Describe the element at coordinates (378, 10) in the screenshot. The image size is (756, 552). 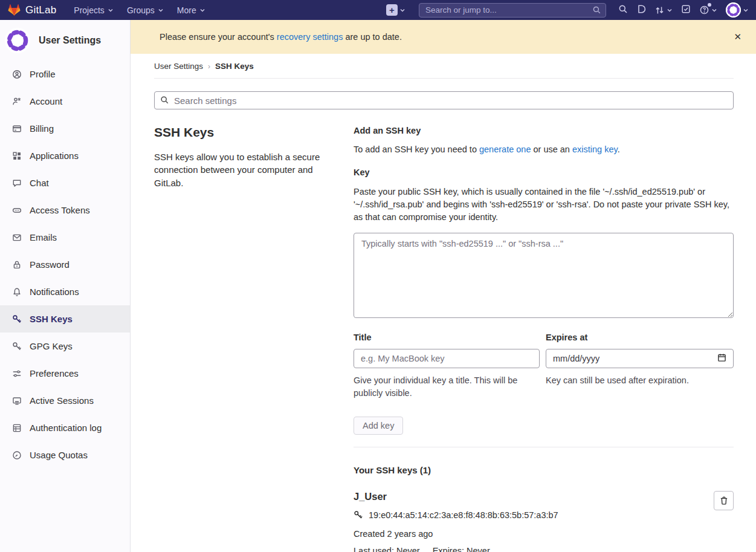
I see `top-navbar: GitLab Projects Groups More +` at that location.